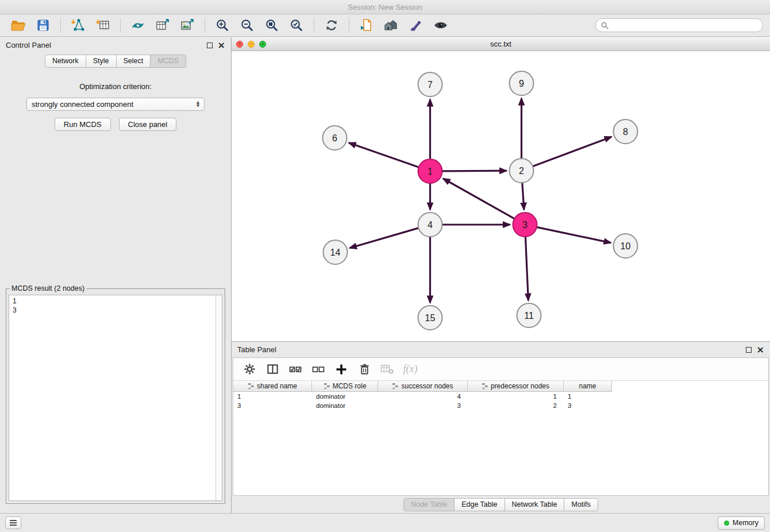  What do you see at coordinates (263, 44) in the screenshot?
I see `window-zoom-button: +` at bounding box center [263, 44].